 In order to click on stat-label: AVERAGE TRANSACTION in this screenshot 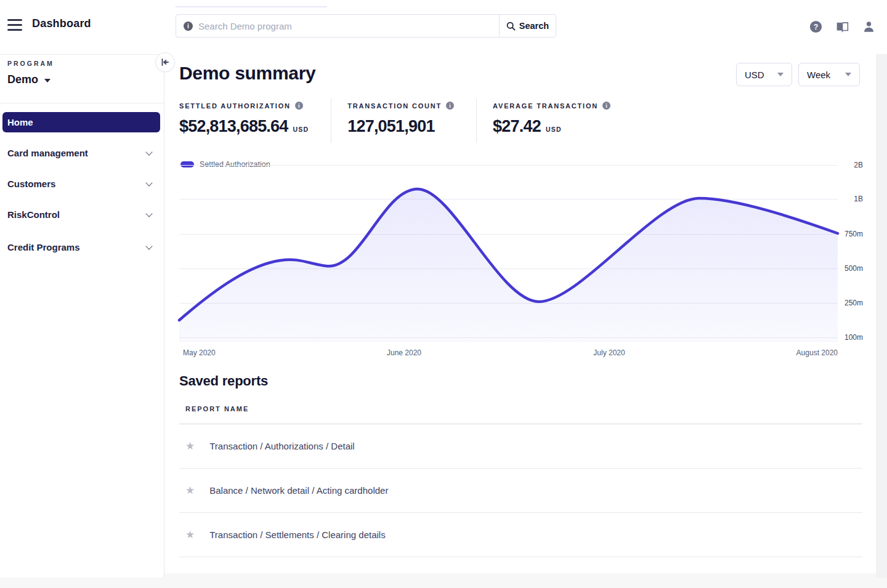, I will do `click(546, 106)`.